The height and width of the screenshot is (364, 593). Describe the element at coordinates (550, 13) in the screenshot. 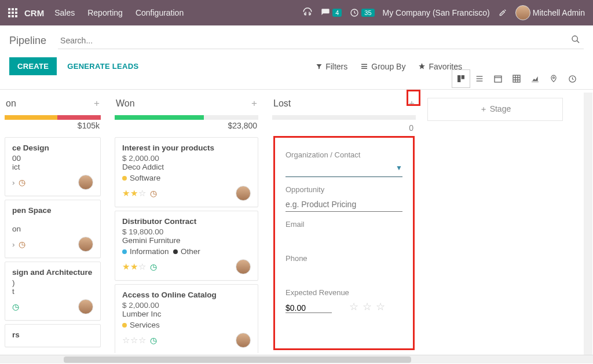

I see `user-menu: Mitchell Admin` at that location.